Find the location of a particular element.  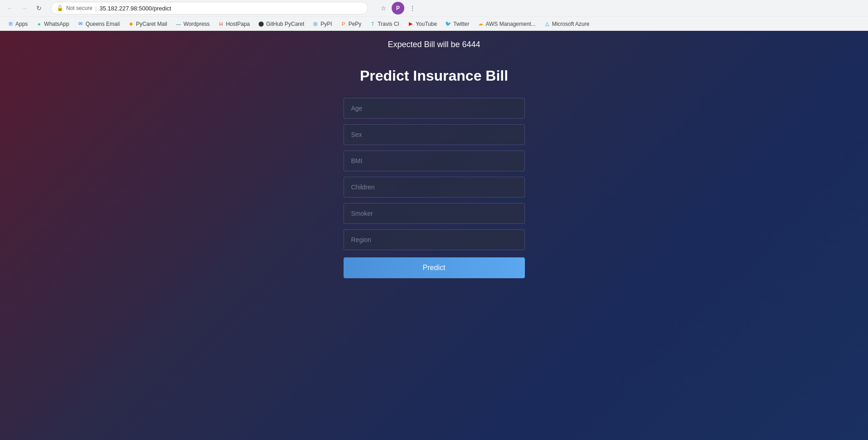

bookmark-whatsapp: ● WhatsApp is located at coordinates (53, 24).